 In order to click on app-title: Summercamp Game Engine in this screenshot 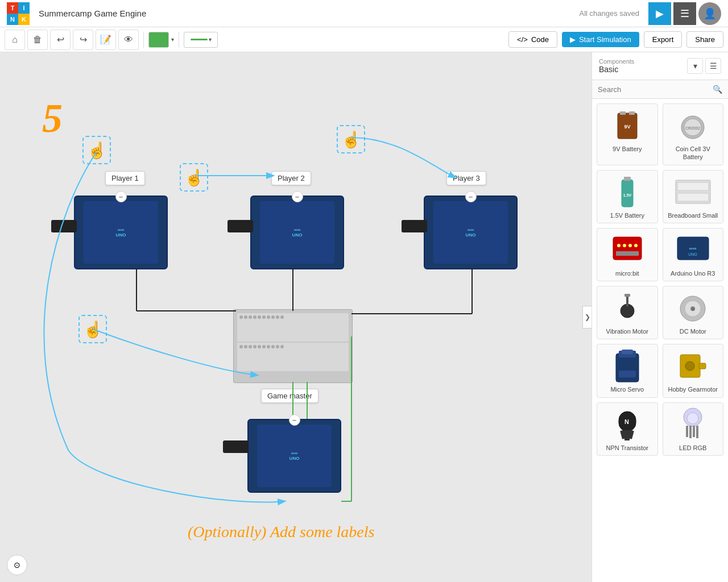, I will do `click(304, 14)`.